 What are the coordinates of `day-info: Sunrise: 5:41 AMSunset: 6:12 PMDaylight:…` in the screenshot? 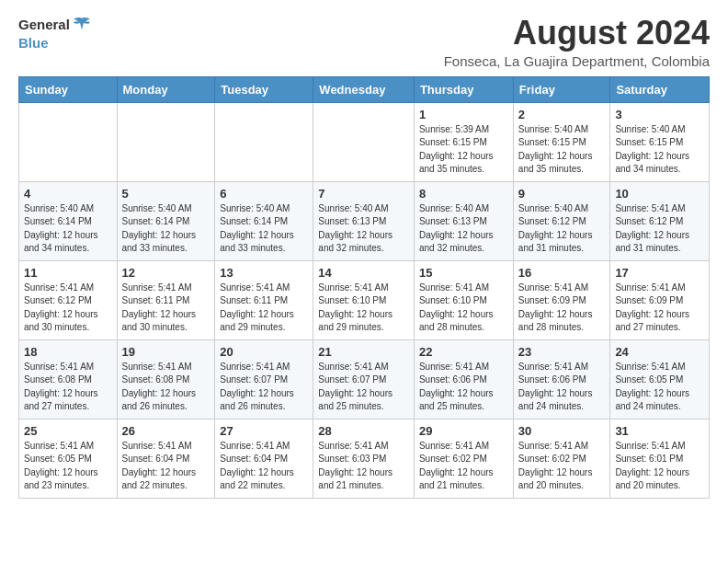 It's located at (68, 308).